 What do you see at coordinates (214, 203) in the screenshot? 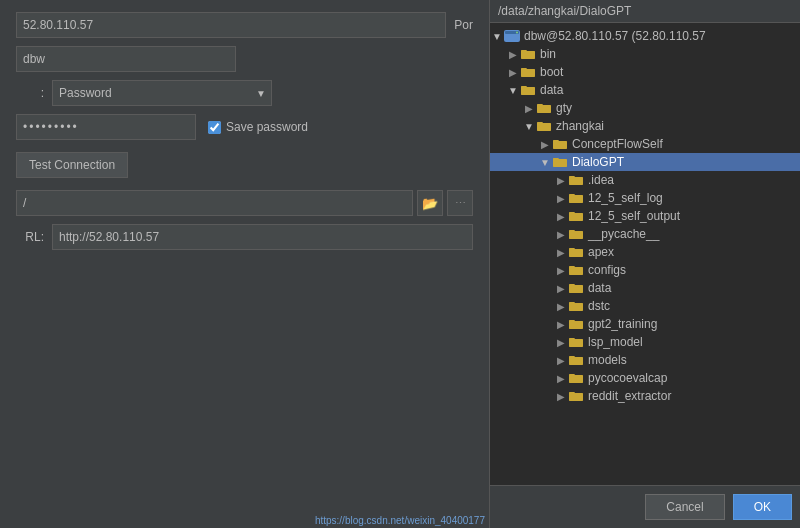
I see `path-input` at bounding box center [214, 203].